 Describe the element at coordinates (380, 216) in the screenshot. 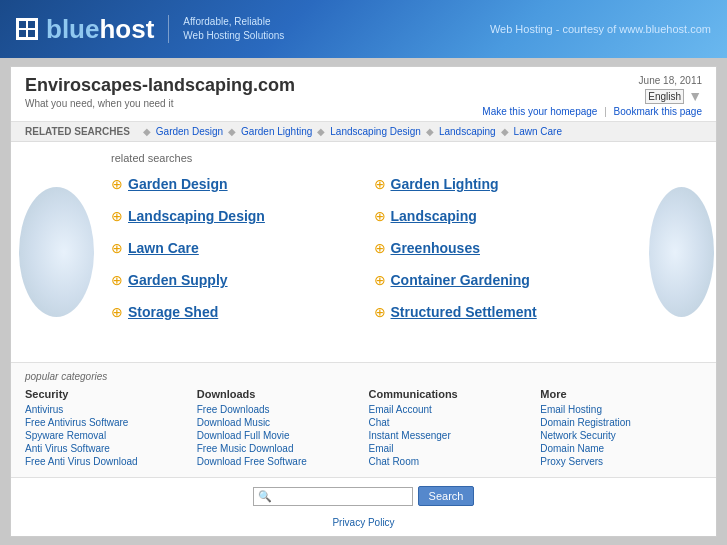

I see `link-icon-6: ⊕` at that location.